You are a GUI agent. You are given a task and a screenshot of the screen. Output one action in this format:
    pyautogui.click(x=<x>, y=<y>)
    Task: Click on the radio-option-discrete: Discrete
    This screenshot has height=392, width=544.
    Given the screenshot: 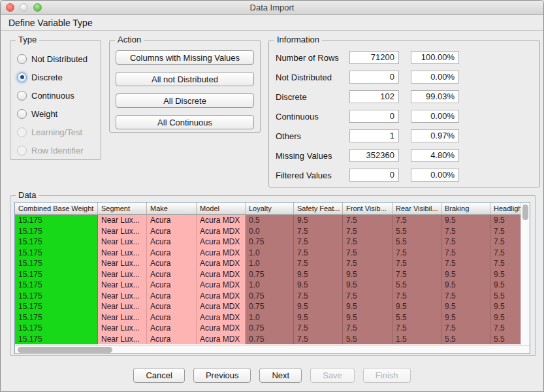 What is the action you would take?
    pyautogui.click(x=59, y=77)
    